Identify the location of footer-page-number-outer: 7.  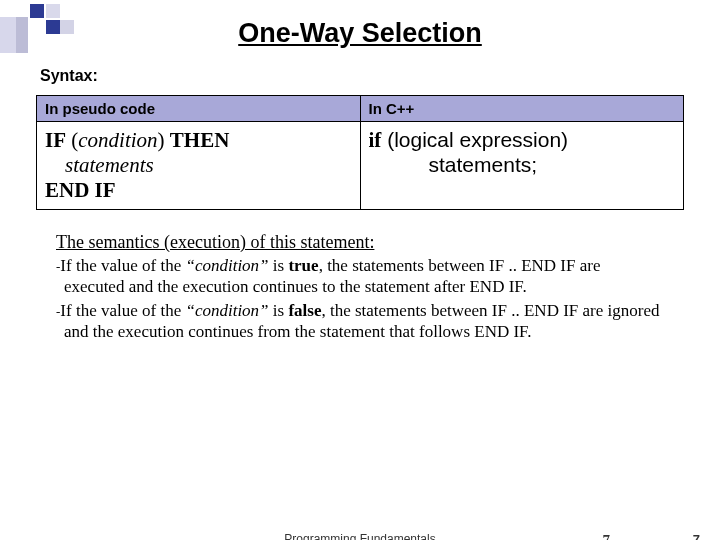
(696, 536).